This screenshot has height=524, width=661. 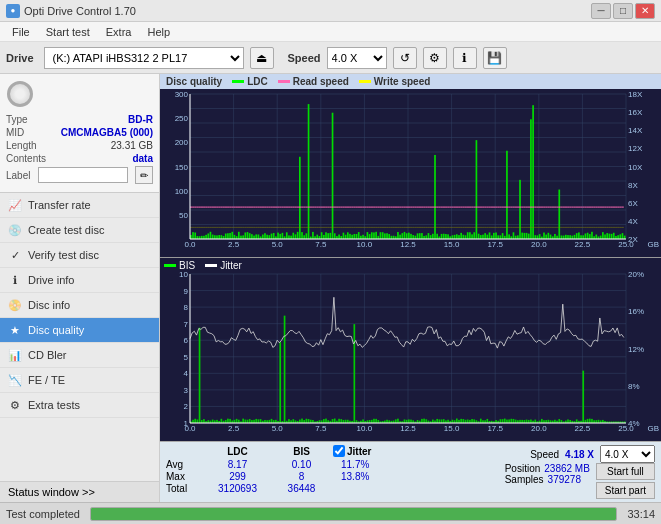 What do you see at coordinates (262, 58) in the screenshot?
I see `eject-button: ⏏` at bounding box center [262, 58].